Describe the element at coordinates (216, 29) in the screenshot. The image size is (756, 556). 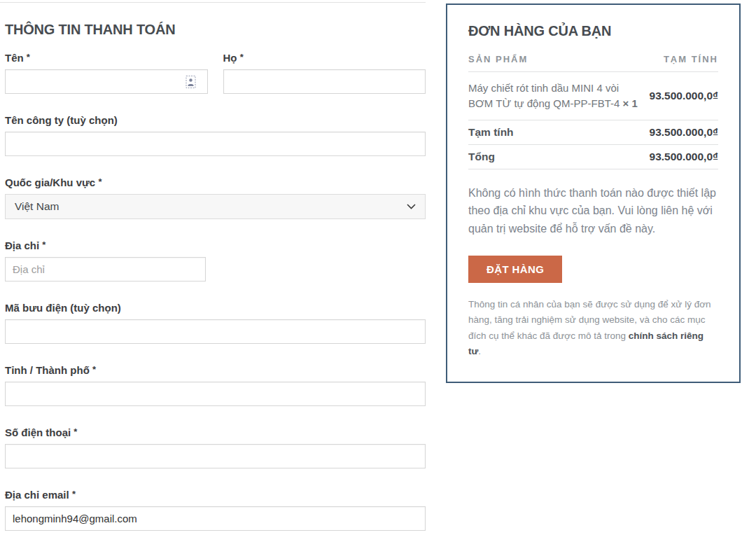
I see `billing-title: THÔNG TIN THANH TOÁN` at that location.